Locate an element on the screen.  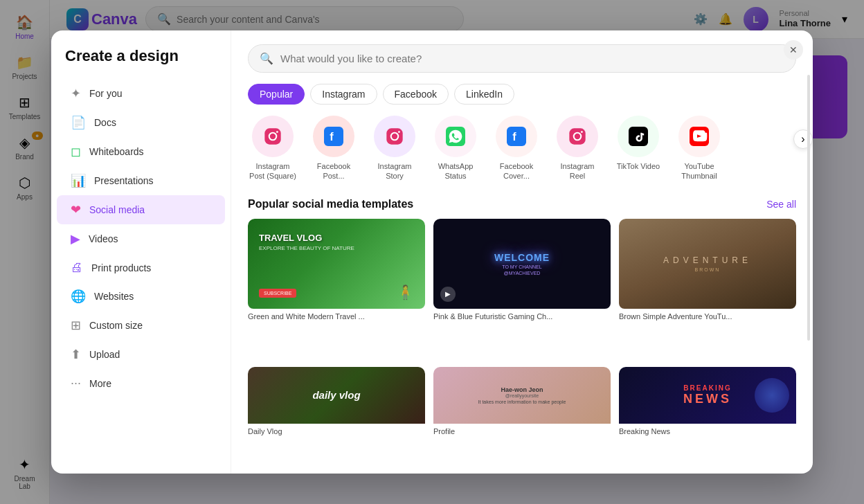
modal-search-wrap: 🔍 is located at coordinates (522, 58).